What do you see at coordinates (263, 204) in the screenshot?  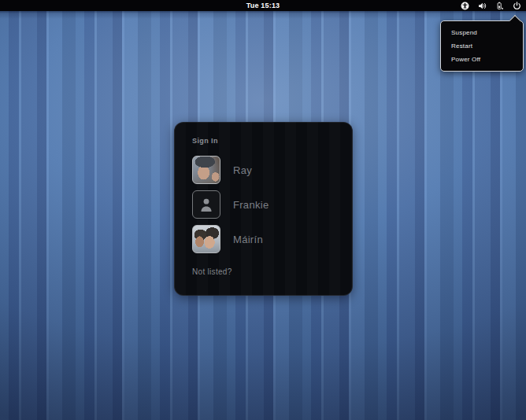 I see `user-row-frankie: Frankie` at bounding box center [263, 204].